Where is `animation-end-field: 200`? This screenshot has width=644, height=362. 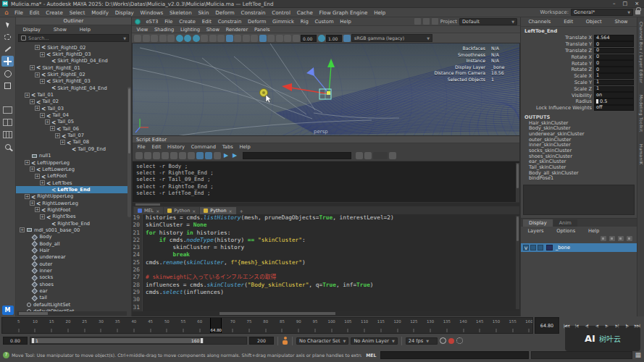
animation-end-field: 200 is located at coordinates (262, 340).